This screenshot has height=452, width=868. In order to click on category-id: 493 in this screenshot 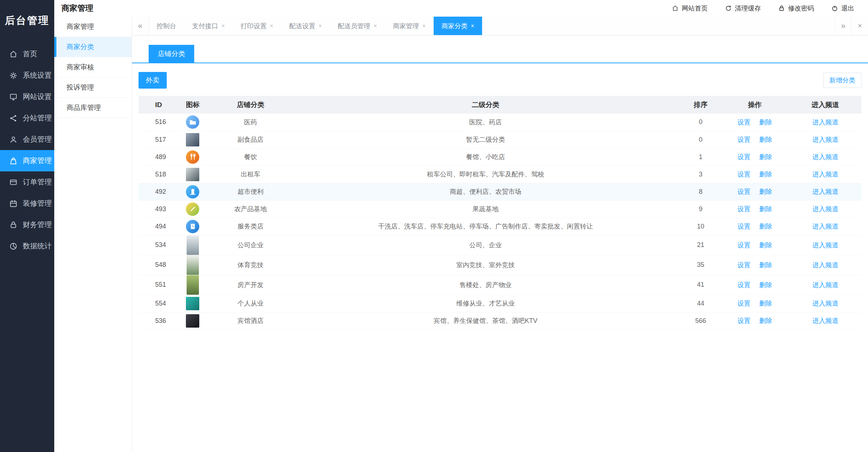, I will do `click(157, 209)`.